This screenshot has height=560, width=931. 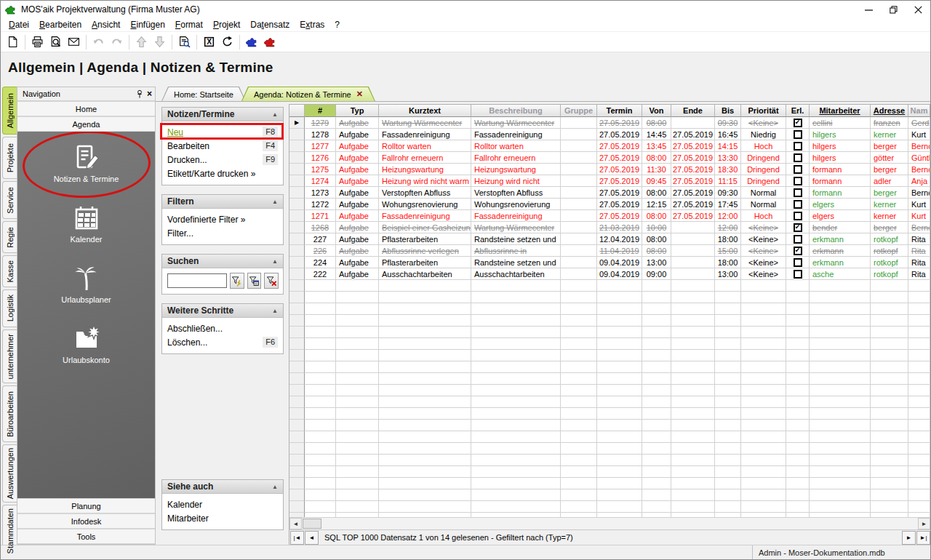 I want to click on table-row: 222AufgabeAusschachtarbeitenAusschachtar…, so click(x=610, y=274).